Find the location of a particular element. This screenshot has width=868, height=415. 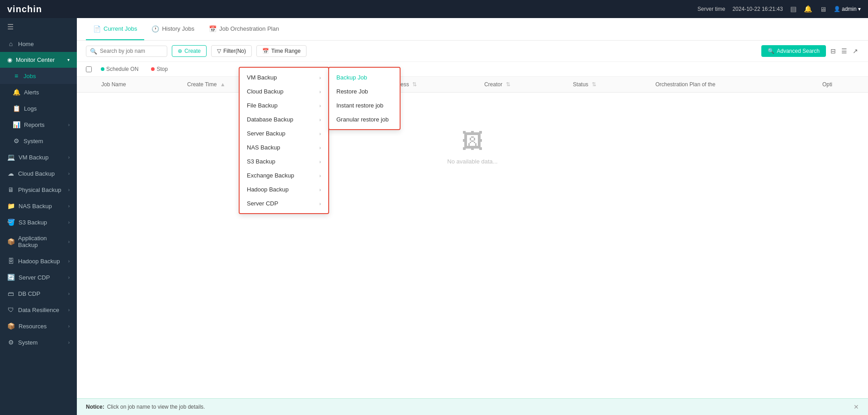

list-view-icon: ☰ is located at coordinates (844, 51).